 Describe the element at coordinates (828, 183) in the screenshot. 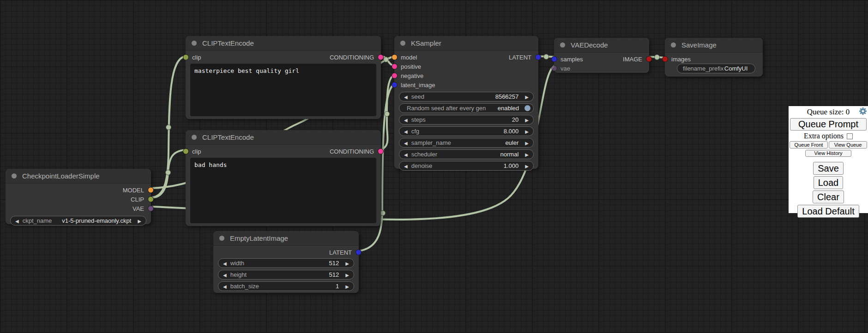

I see `load-button: Load` at that location.